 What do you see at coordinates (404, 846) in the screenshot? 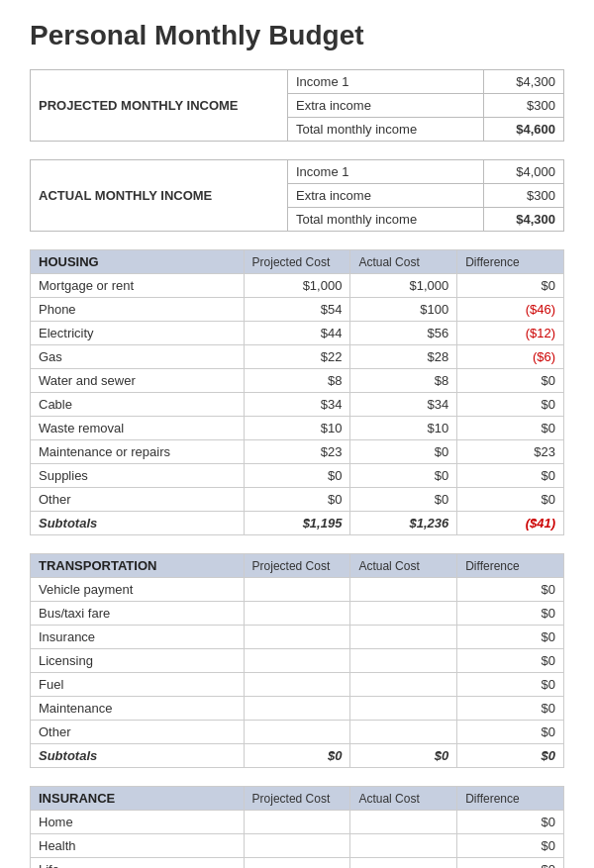
I see `insurance-row-1-actual` at bounding box center [404, 846].